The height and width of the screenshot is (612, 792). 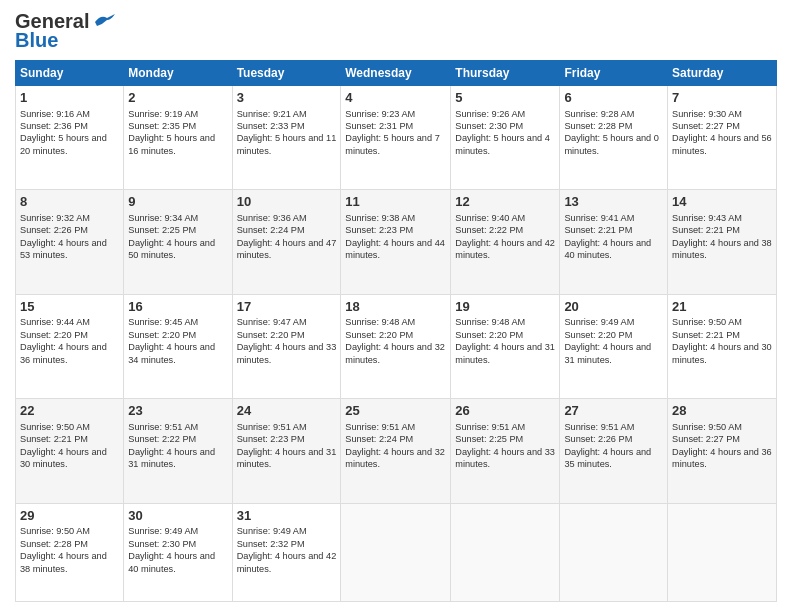 I want to click on sunrise-text: Sunrise: 9:30 AM, so click(x=707, y=114).